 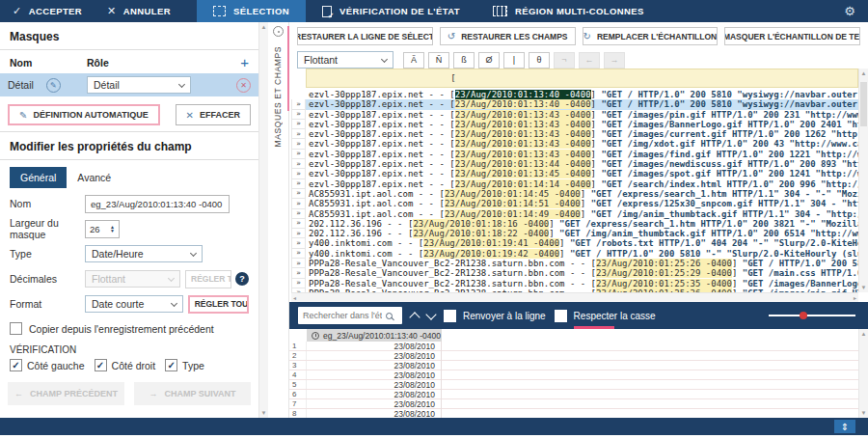 I want to click on table-row: 323/08/2010, so click(x=574, y=366).